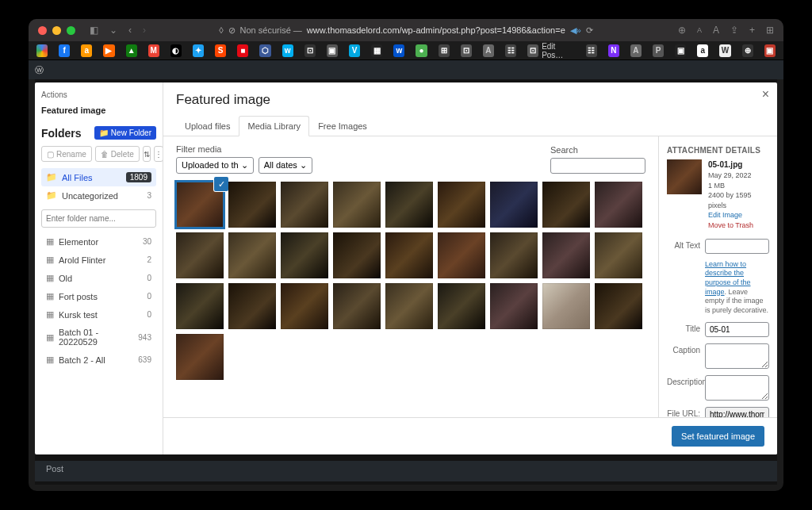 The image size is (812, 510). I want to click on edit-image-link: Edit Image, so click(725, 215).